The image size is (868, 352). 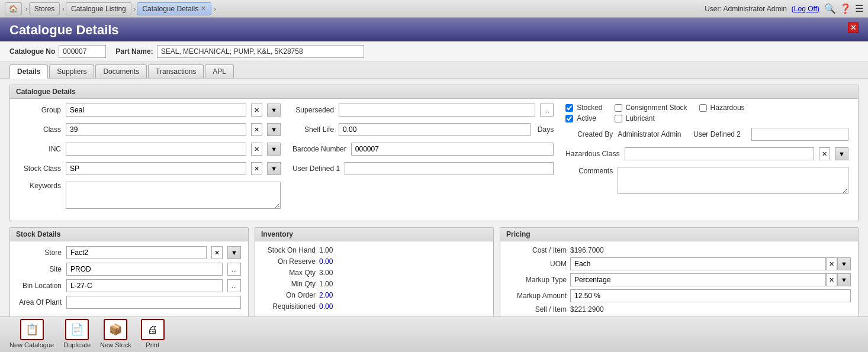 I want to click on hazardous-class-input, so click(x=720, y=154).